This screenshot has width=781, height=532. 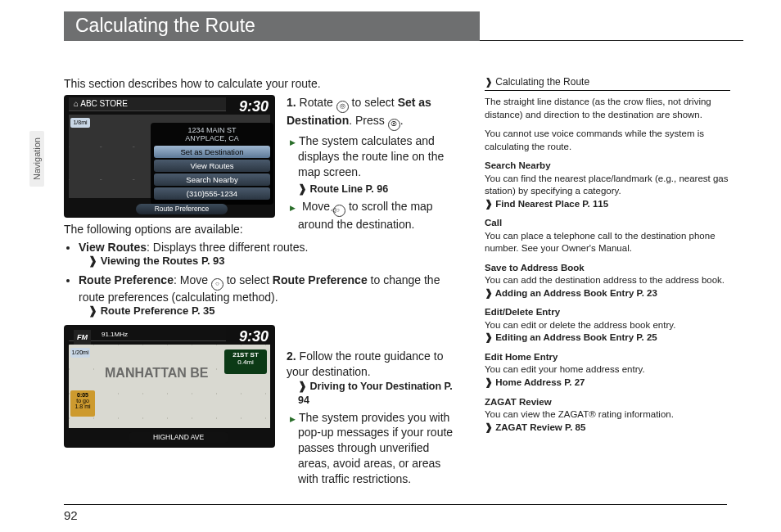 I want to click on section-tab: Navigation, so click(x=37, y=159).